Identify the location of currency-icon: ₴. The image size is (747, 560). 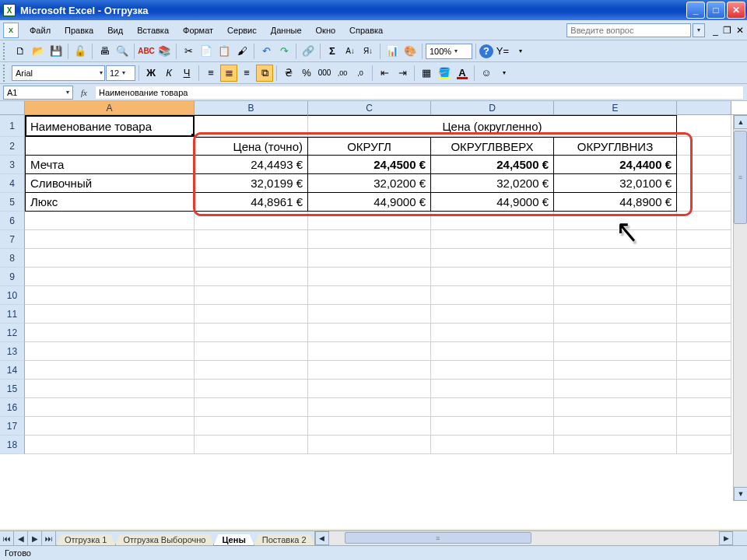
(289, 73).